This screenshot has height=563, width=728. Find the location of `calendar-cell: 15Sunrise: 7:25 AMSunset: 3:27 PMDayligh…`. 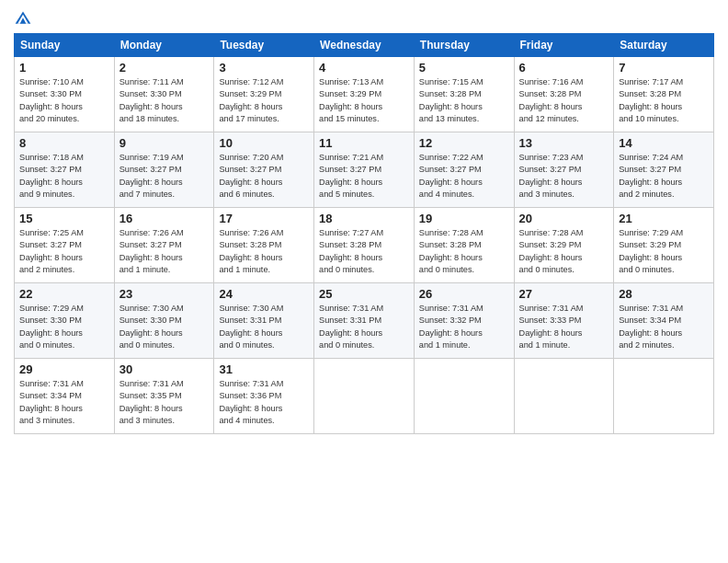

calendar-cell: 15Sunrise: 7:25 AMSunset: 3:27 PMDayligh… is located at coordinates (64, 246).